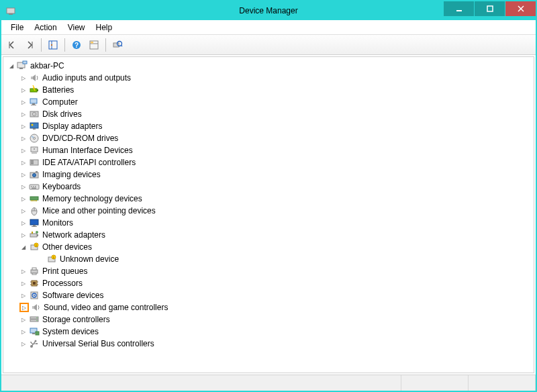  What do you see at coordinates (489, 9) in the screenshot?
I see `maximize-button` at bounding box center [489, 9].